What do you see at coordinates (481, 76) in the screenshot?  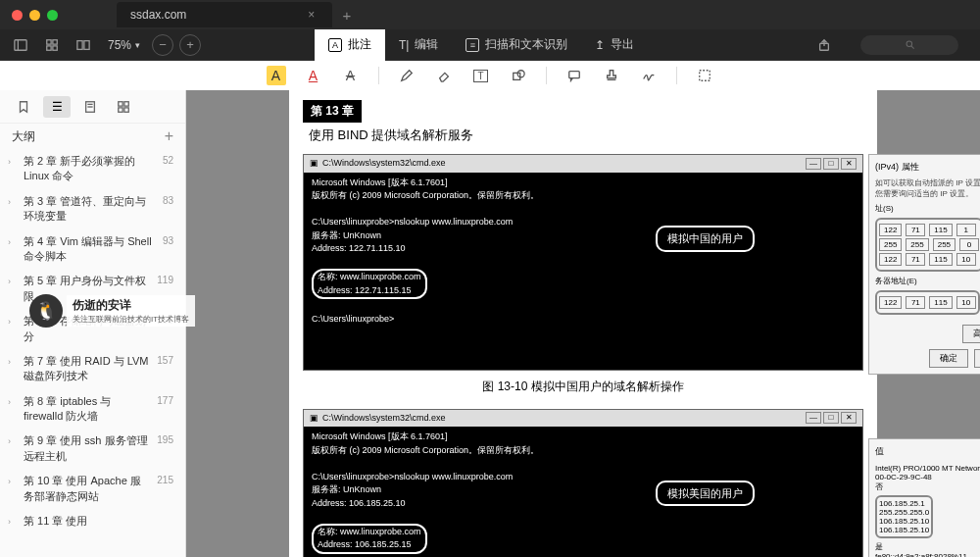 I see `textbox-tool: T` at bounding box center [481, 76].